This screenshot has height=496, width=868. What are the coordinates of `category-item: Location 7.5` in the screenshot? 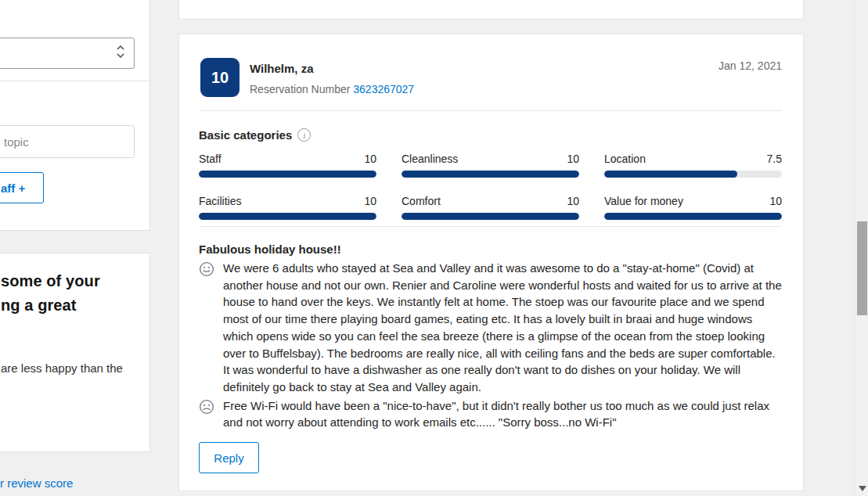 It's located at (693, 165).